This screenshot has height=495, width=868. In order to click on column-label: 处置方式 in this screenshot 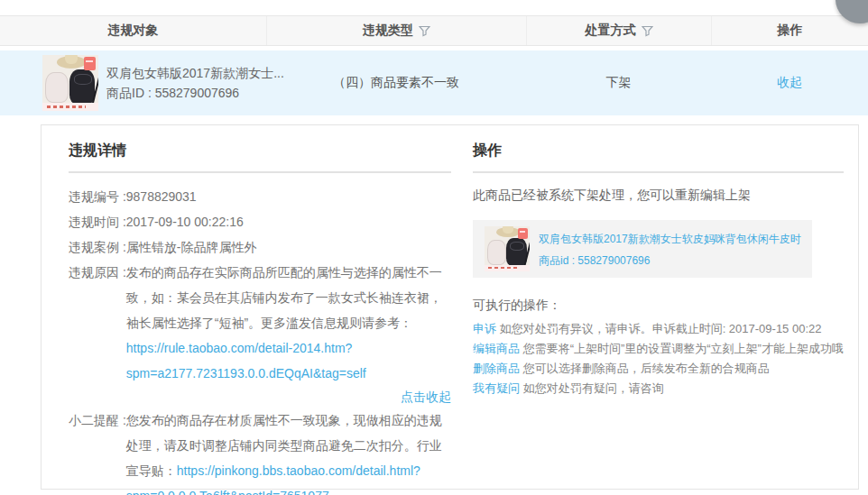, I will do `click(611, 31)`.